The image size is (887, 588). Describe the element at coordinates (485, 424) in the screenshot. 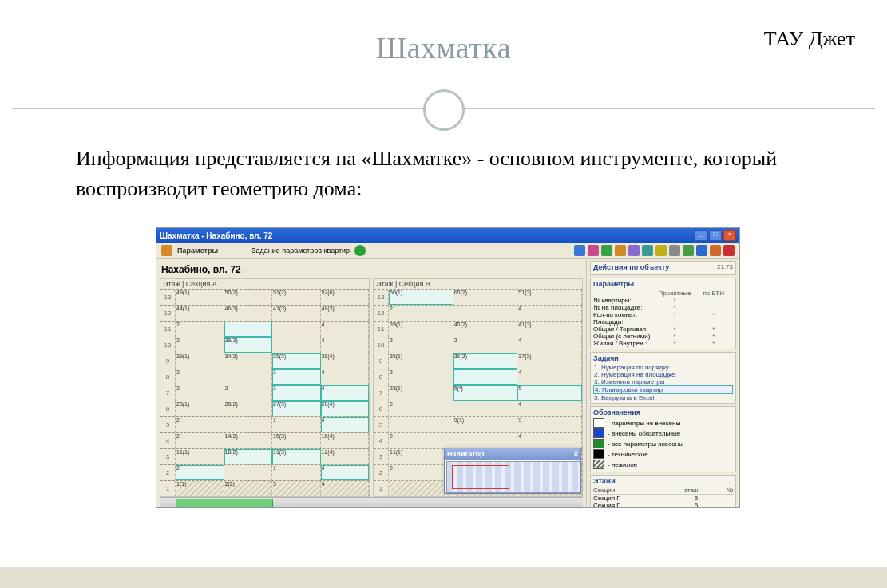

I see `apartment-cell: 9(1)` at that location.